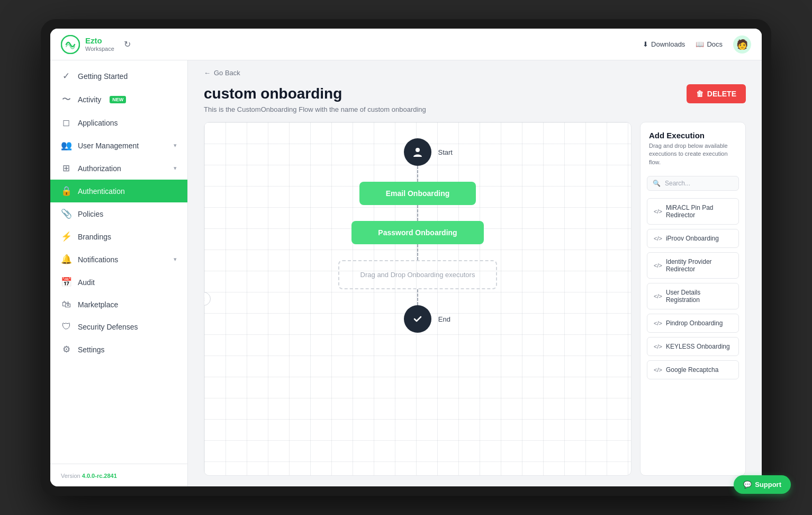  Describe the element at coordinates (98, 260) in the screenshot. I see `sidebar-item-label: Notifications` at that location.